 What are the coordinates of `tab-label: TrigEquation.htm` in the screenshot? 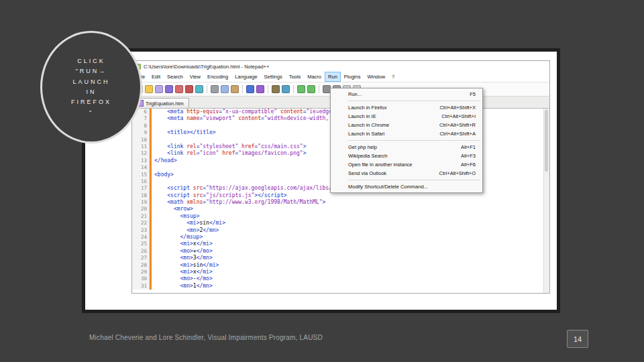 It's located at (165, 103).